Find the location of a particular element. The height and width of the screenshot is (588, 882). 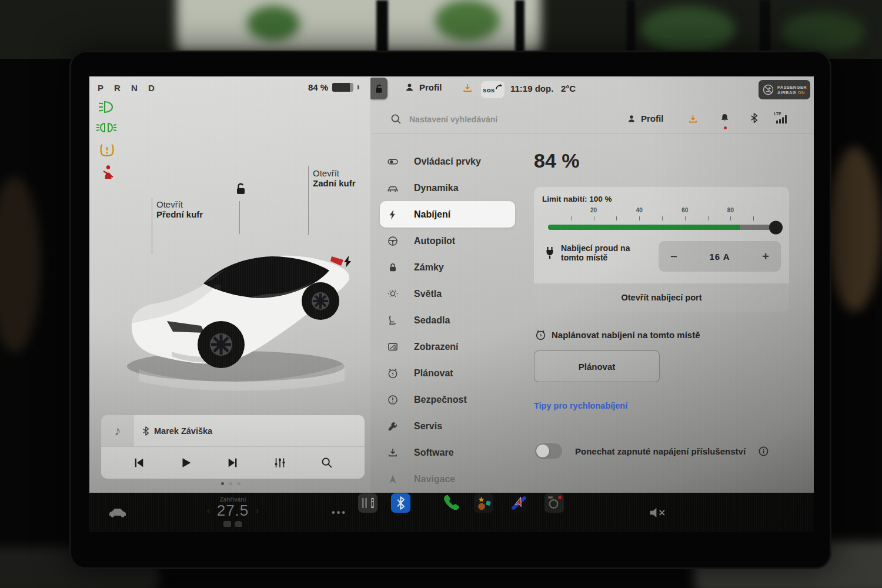

search-profile: Profil is located at coordinates (645, 119).